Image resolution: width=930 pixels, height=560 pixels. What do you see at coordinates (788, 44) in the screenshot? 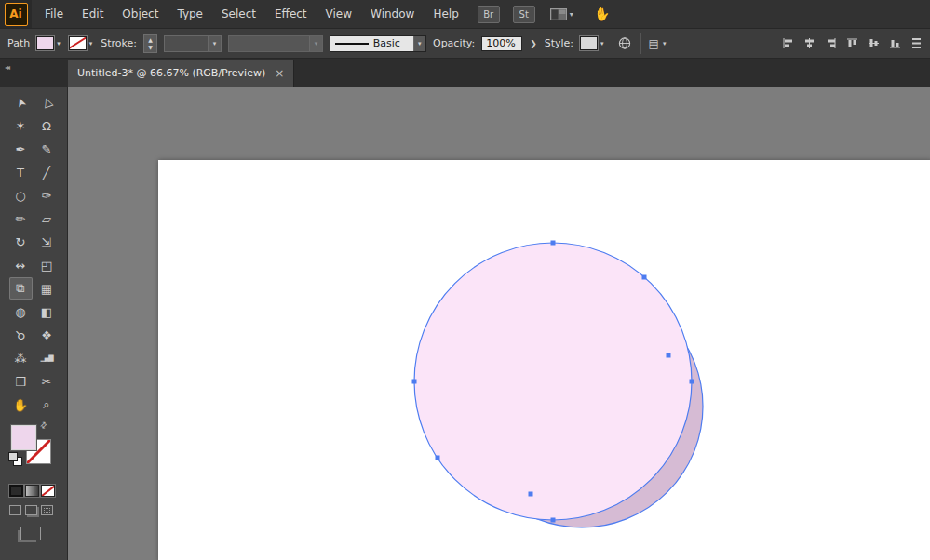
I see `align-horizontal-left-button` at bounding box center [788, 44].